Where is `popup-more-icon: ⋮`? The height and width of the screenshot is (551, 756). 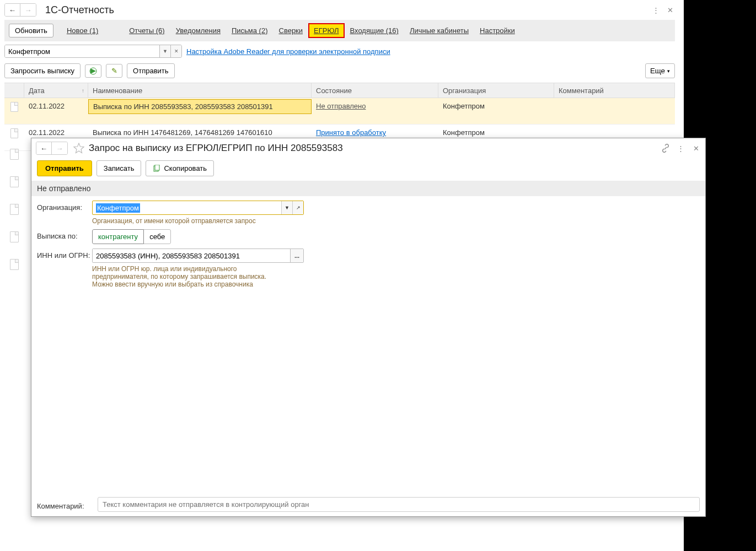 popup-more-icon: ⋮ is located at coordinates (680, 148).